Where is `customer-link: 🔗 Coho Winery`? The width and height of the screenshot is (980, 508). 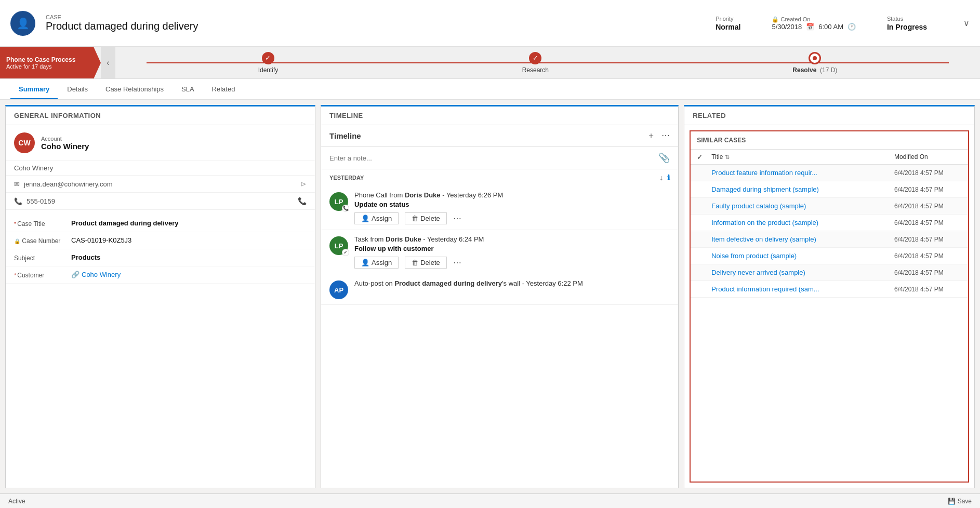
customer-link: 🔗 Coho Winery is located at coordinates (189, 274).